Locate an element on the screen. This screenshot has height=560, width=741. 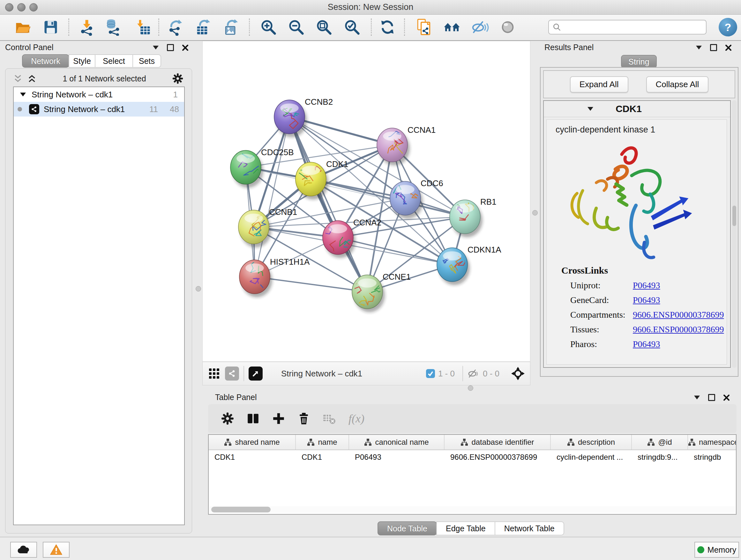
collapse-all-button: Collapse All is located at coordinates (677, 84).